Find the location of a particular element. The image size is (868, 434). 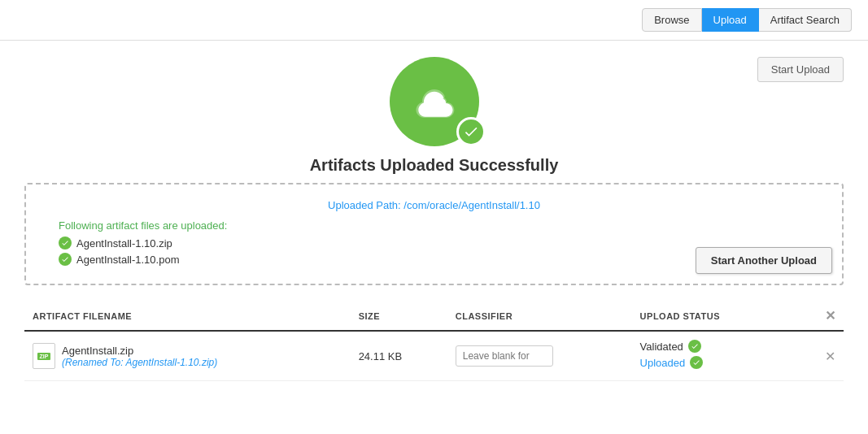

following-text: Following artifact files are uploaded: is located at coordinates (443, 226).